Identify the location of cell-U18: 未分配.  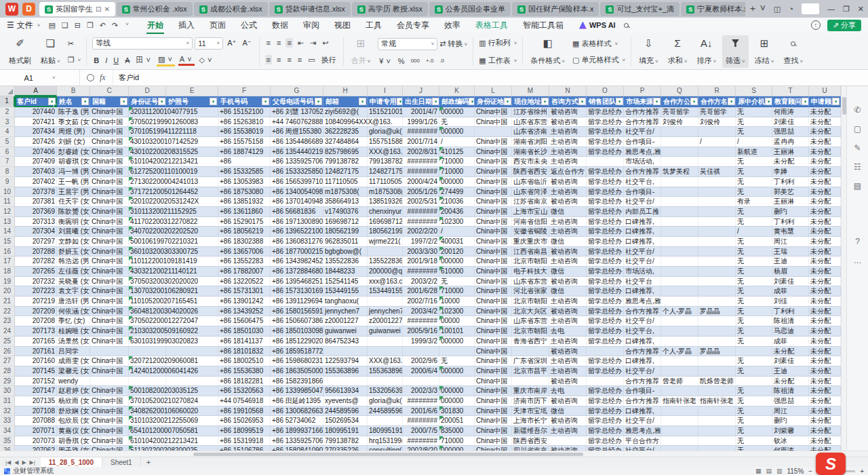
(825, 271).